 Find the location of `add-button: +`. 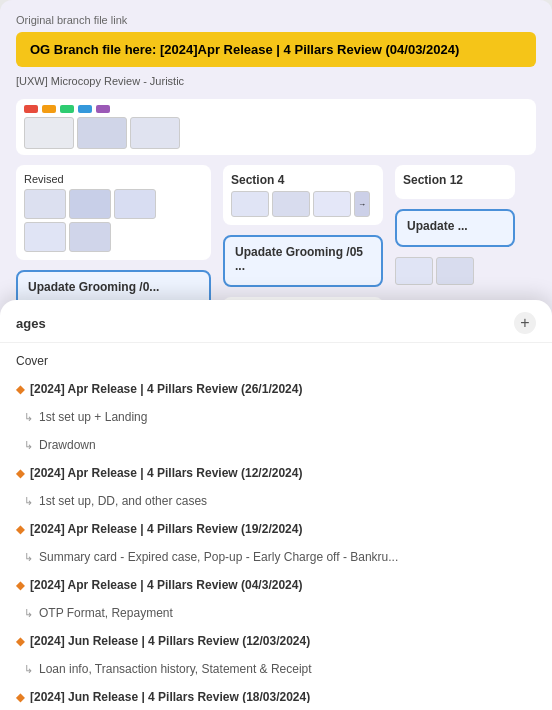

add-button: + is located at coordinates (525, 323).